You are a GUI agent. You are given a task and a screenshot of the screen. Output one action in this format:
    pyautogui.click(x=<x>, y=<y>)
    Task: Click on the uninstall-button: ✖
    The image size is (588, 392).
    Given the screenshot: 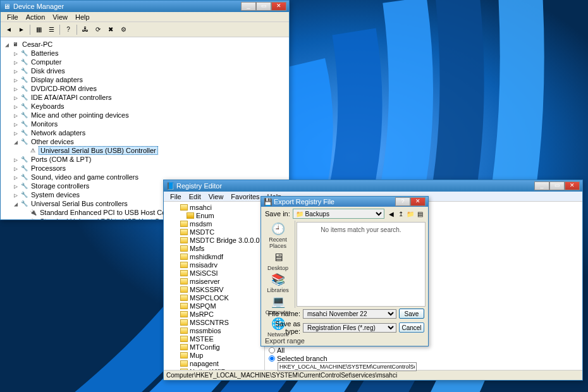 What is the action you would take?
    pyautogui.click(x=111, y=30)
    